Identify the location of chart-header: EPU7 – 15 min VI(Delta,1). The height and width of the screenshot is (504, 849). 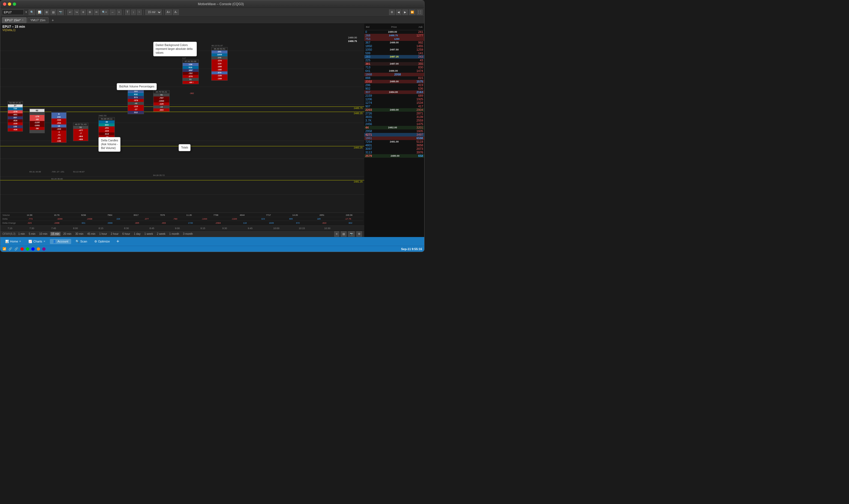
(182, 28).